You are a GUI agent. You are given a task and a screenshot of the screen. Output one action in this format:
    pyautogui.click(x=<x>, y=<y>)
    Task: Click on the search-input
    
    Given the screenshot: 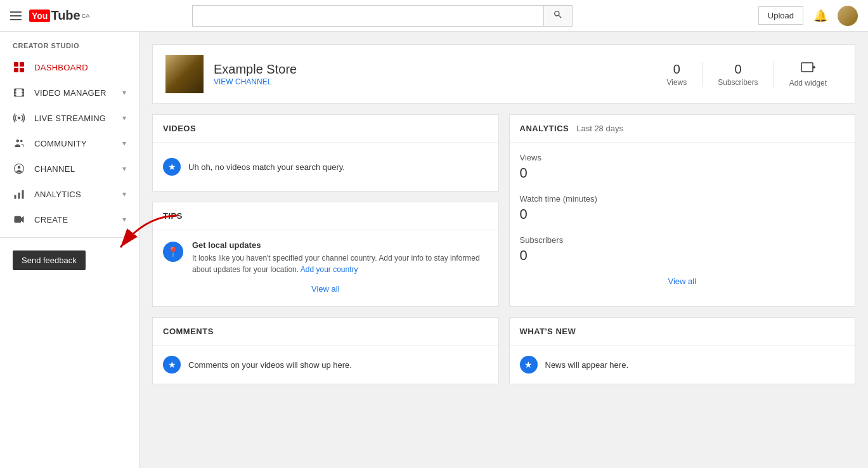 What is the action you would take?
    pyautogui.click(x=368, y=16)
    